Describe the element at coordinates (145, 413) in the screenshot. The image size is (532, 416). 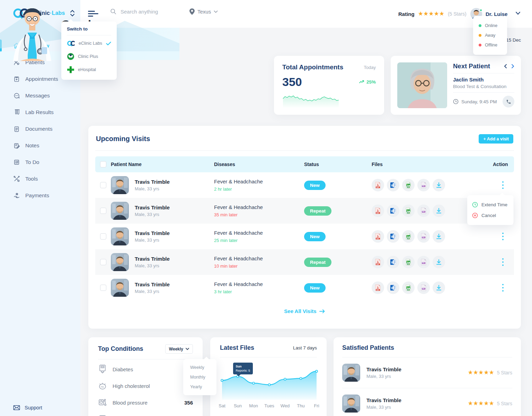
I see `condition-row-cut-off` at that location.